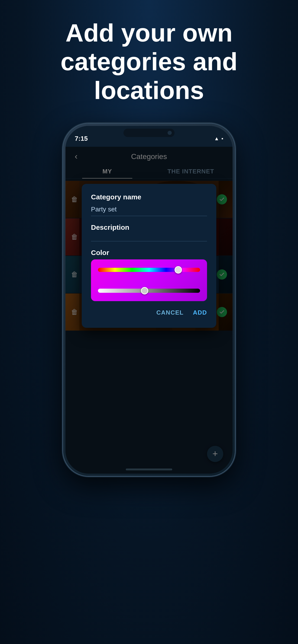  I want to click on status-icons: ▲ ▪, so click(219, 138).